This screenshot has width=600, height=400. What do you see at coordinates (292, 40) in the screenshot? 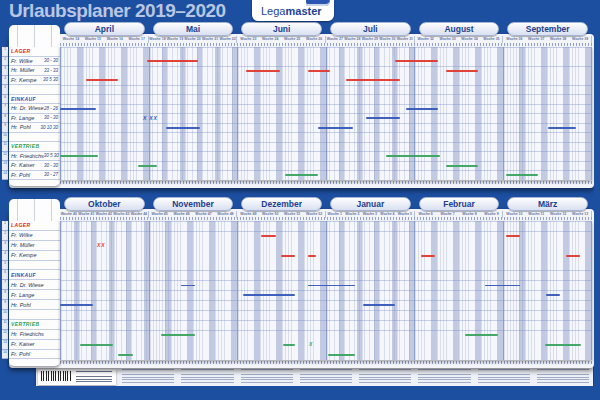
I see `week-label: Woche 25` at bounding box center [292, 40].